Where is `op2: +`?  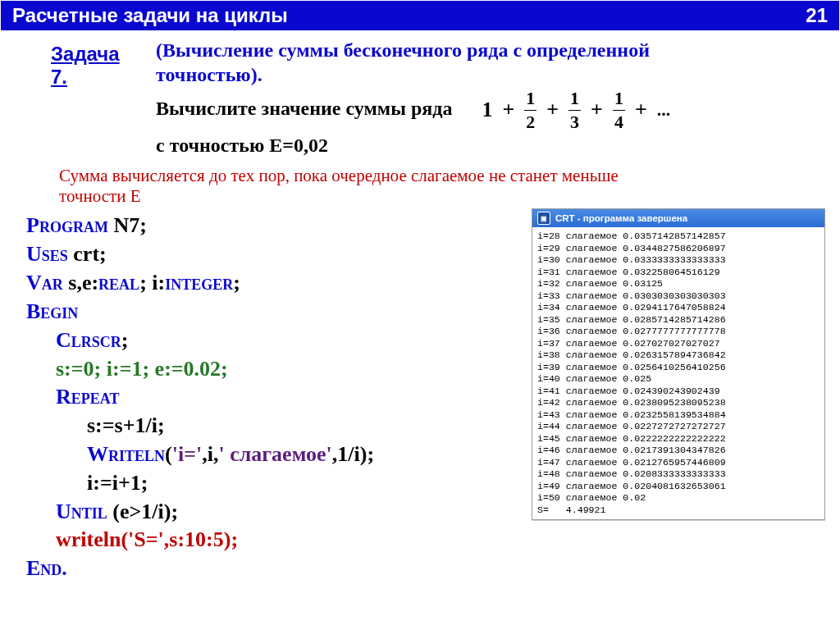
op2: + is located at coordinates (553, 110).